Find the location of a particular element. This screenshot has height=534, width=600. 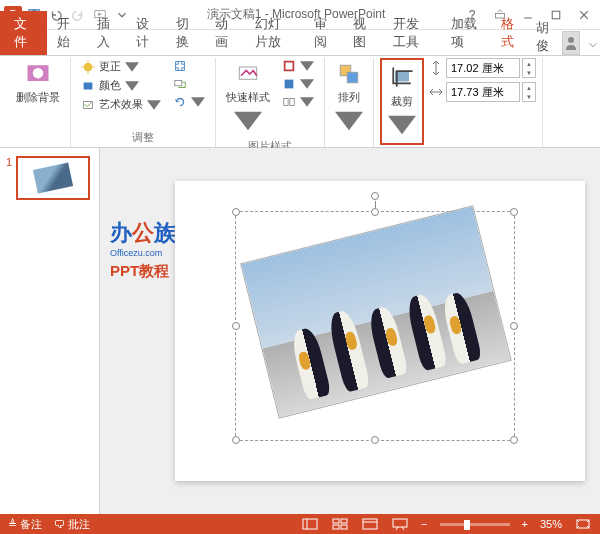

artistic-effects-button: 艺术效果 is located at coordinates (121, 104).